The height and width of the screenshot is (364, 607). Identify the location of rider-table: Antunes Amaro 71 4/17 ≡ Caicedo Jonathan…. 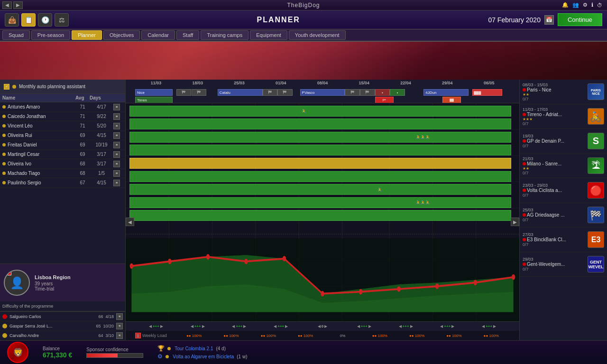
(63, 183).